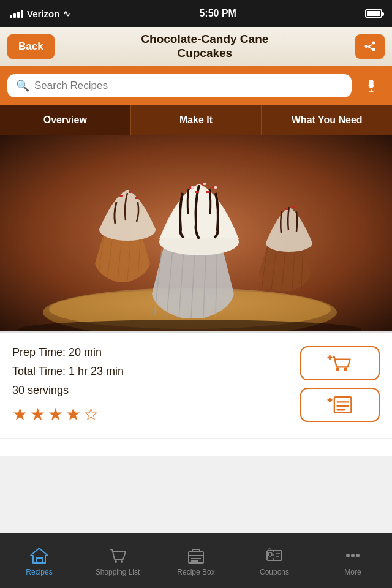  What do you see at coordinates (274, 556) in the screenshot?
I see `coupons-icon` at bounding box center [274, 556].